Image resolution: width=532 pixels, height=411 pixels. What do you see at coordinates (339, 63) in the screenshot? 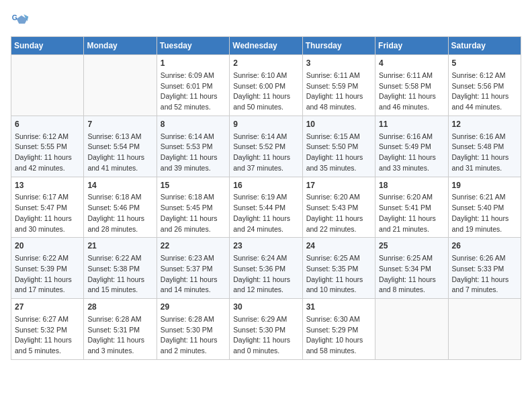
I see `day-number: 3` at bounding box center [339, 63].